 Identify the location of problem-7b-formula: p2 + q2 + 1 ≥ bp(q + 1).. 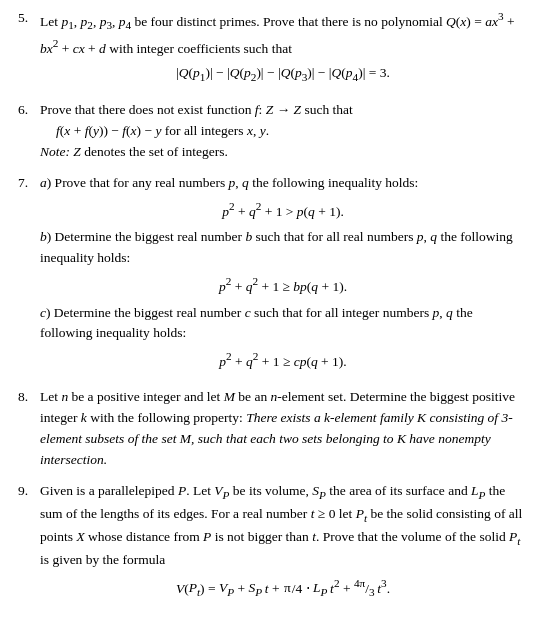
(283, 285).